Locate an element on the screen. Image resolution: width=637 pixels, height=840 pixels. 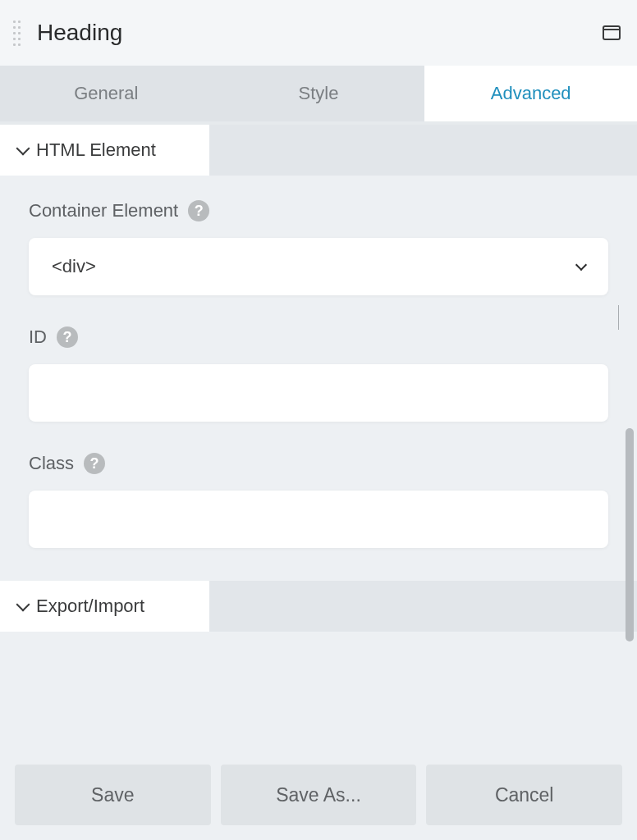
save-as-button: Save As... is located at coordinates (318, 795).